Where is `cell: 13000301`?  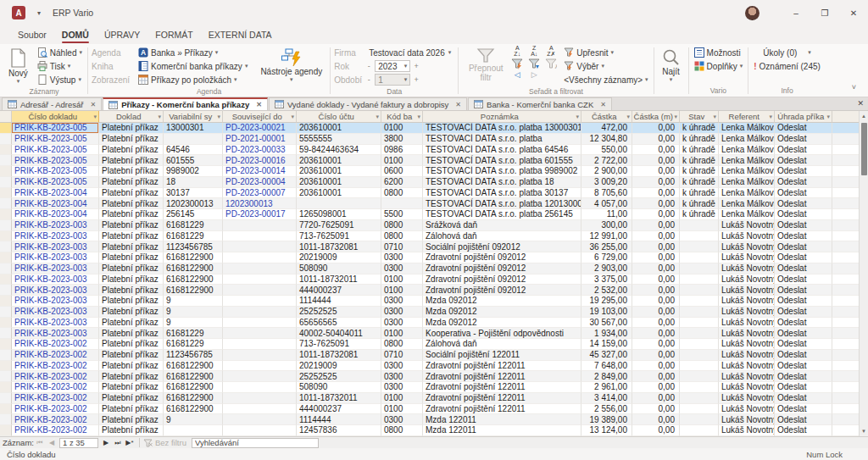
cell: 13000301 is located at coordinates (193, 129).